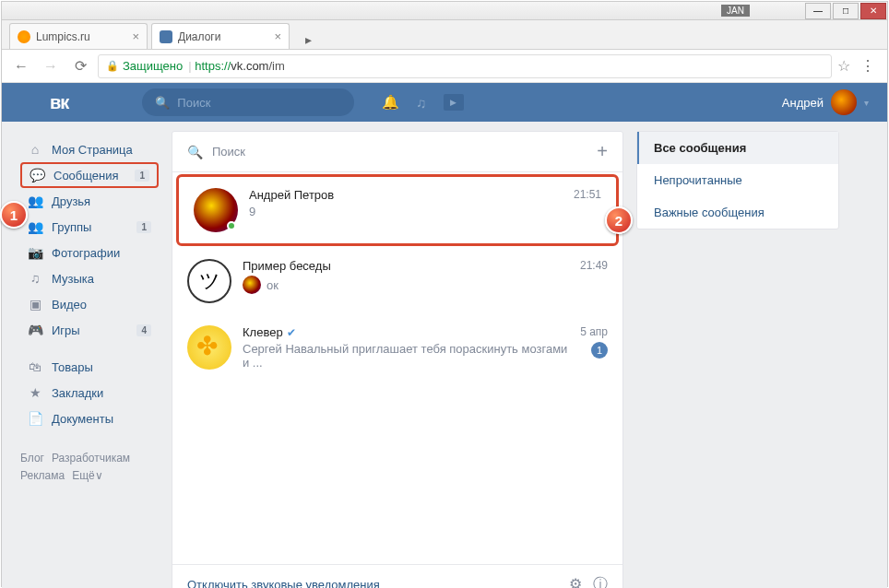 The height and width of the screenshot is (588, 889). I want to click on avatar, so click(844, 102).